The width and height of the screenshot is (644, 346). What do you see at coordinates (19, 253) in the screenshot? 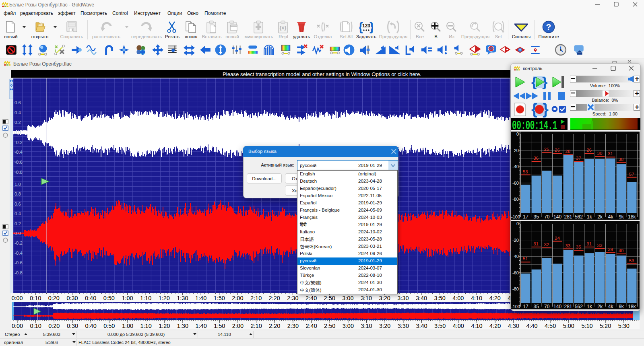
I see `svg-text: -0.4` at bounding box center [19, 253].